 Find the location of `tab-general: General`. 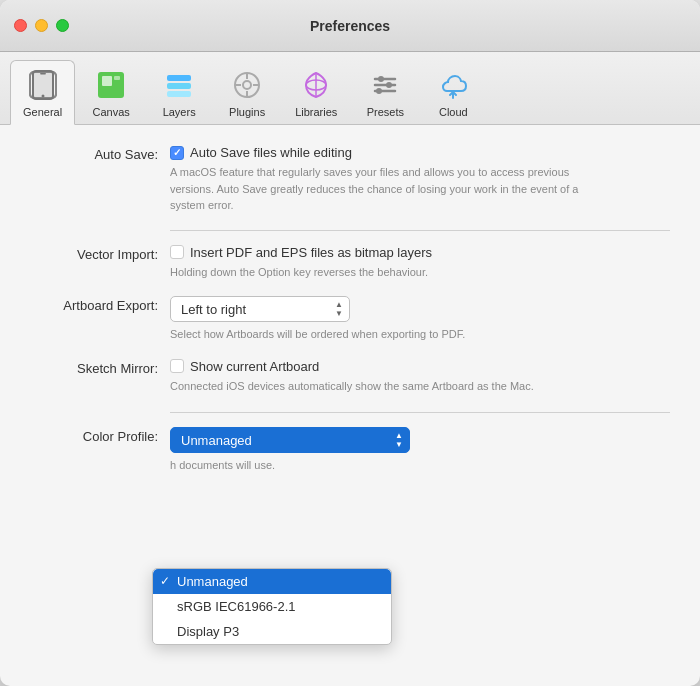

tab-general: General is located at coordinates (42, 92).